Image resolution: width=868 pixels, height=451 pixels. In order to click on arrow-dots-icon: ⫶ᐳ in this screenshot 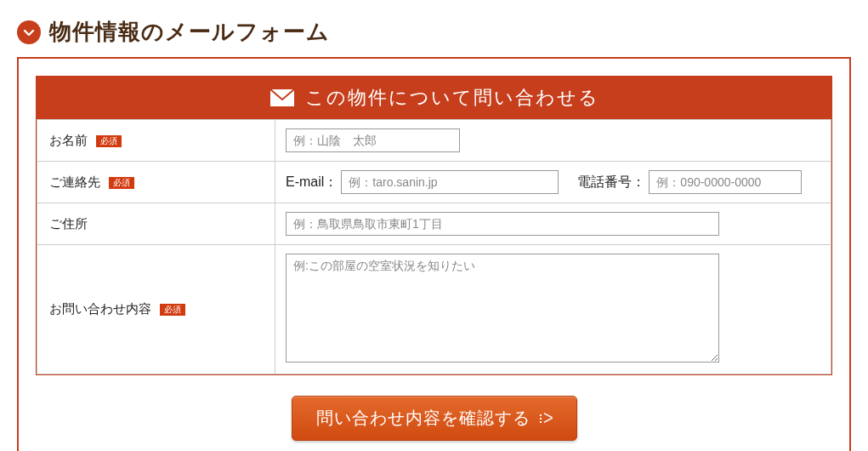, I will do `click(545, 419)`.